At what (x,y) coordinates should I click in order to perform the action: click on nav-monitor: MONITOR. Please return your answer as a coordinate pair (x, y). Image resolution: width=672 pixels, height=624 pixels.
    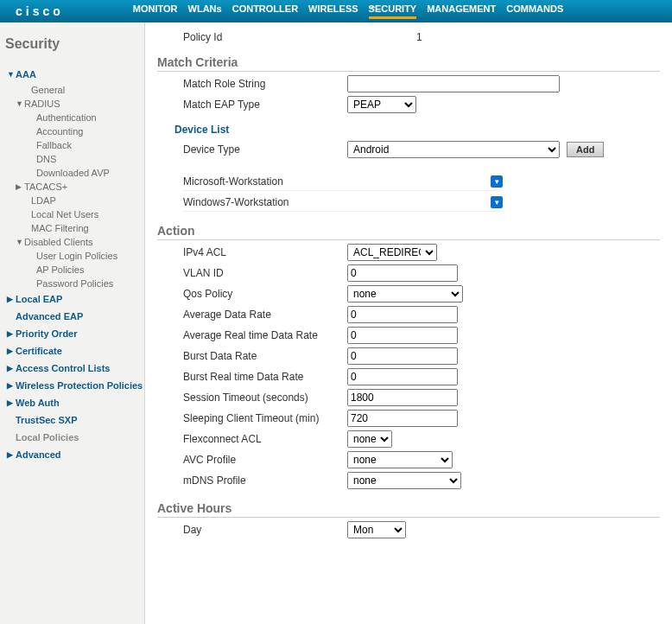
    Looking at the image, I should click on (155, 11).